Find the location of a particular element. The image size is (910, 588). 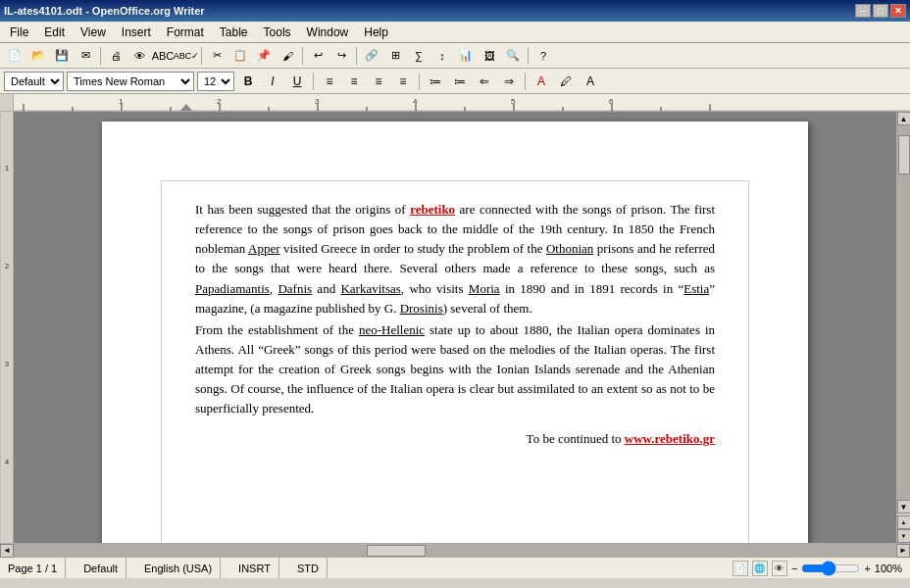

print-button: 🖨 is located at coordinates (116, 56).